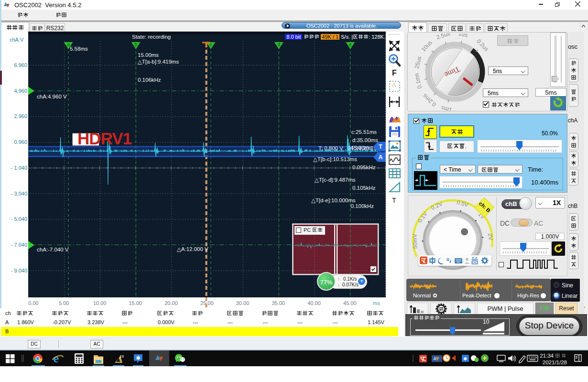 This screenshot has height=382, width=588. I want to click on svg-text: 9, so click(120, 360).